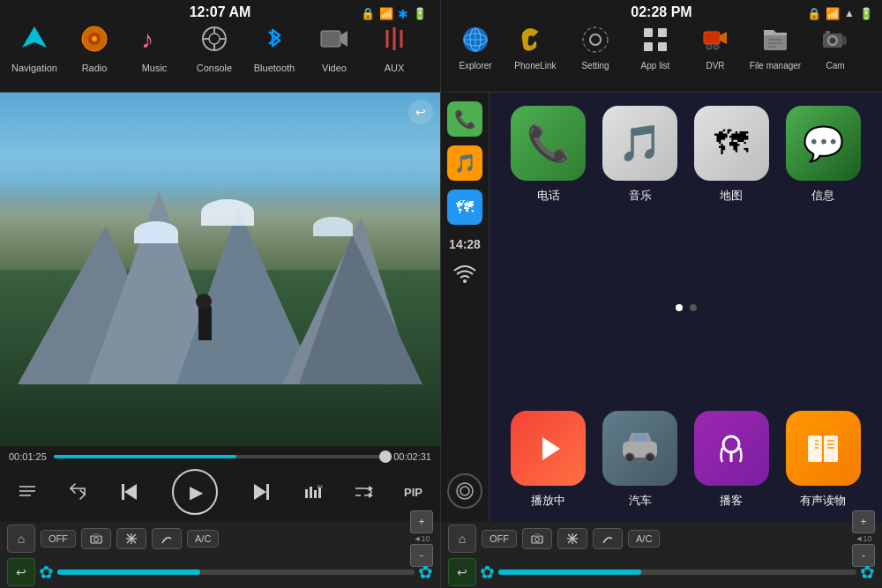 The width and height of the screenshot is (882, 588). I want to click on console-icon, so click(214, 39).